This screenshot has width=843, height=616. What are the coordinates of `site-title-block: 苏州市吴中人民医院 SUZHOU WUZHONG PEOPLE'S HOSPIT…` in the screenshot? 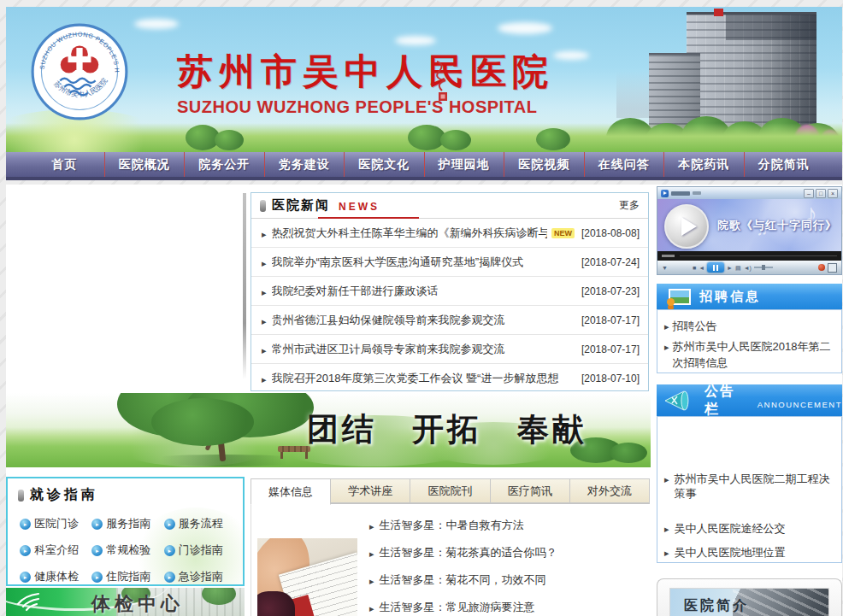 It's located at (357, 82).